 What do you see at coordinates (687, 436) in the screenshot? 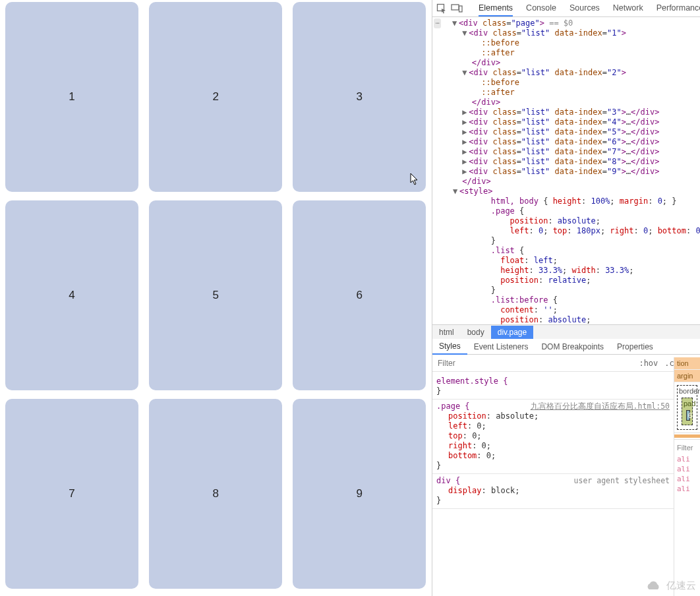
I see `box-margin-strip` at bounding box center [687, 436].